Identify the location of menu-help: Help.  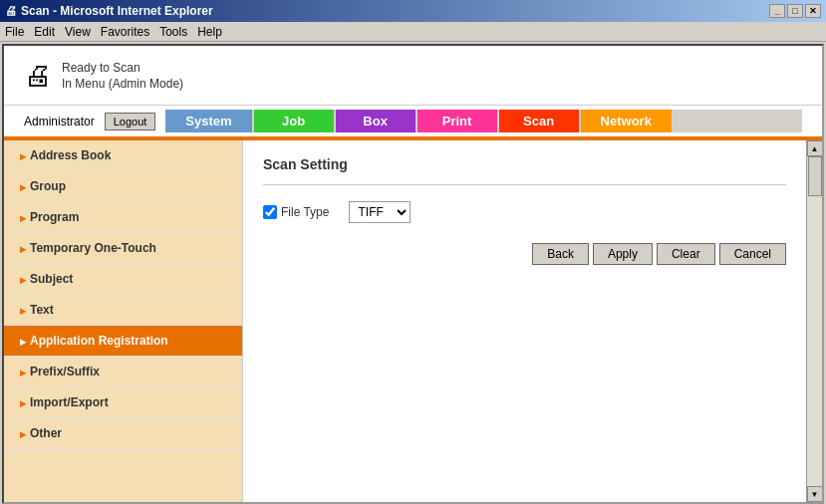
(209, 32).